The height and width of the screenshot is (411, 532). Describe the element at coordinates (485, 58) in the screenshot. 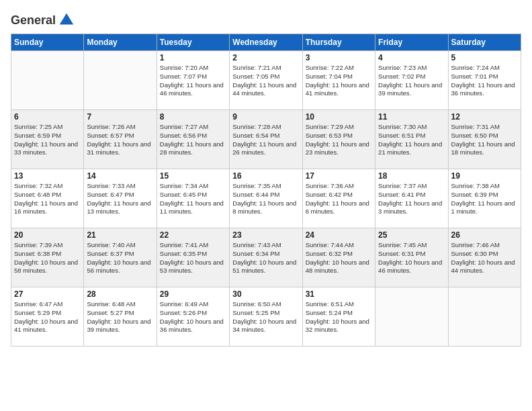

I see `day-number: 5` at that location.